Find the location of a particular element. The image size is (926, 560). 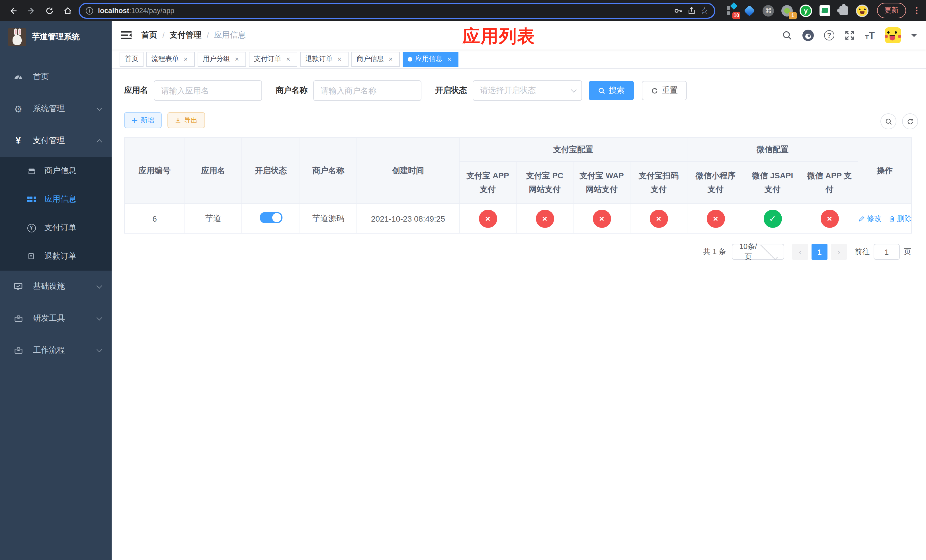

monitor-icon is located at coordinates (18, 286).